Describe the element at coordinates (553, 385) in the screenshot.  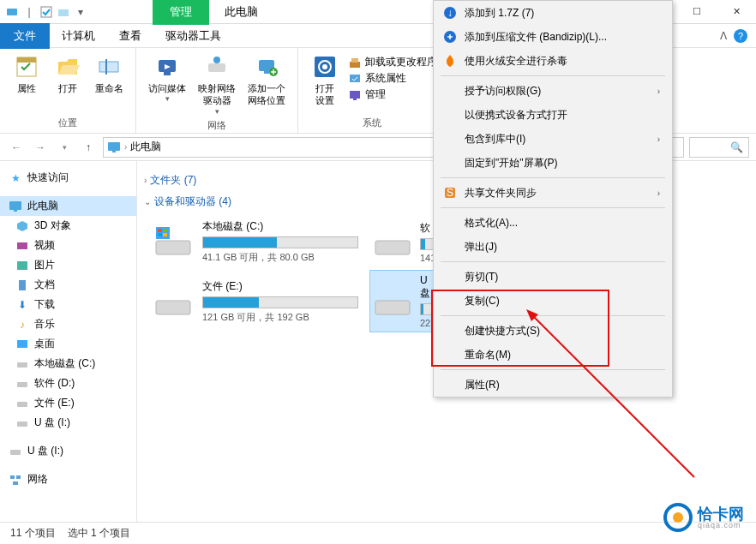
I see `ctx-properties: 属性(R)` at that location.